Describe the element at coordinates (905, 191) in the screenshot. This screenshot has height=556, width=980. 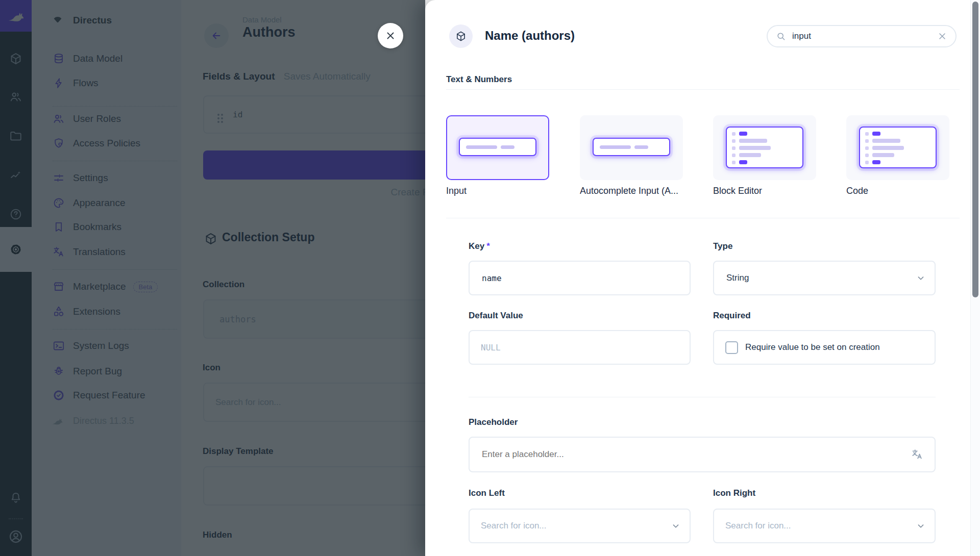
I see `interface-card-label: Code` at that location.